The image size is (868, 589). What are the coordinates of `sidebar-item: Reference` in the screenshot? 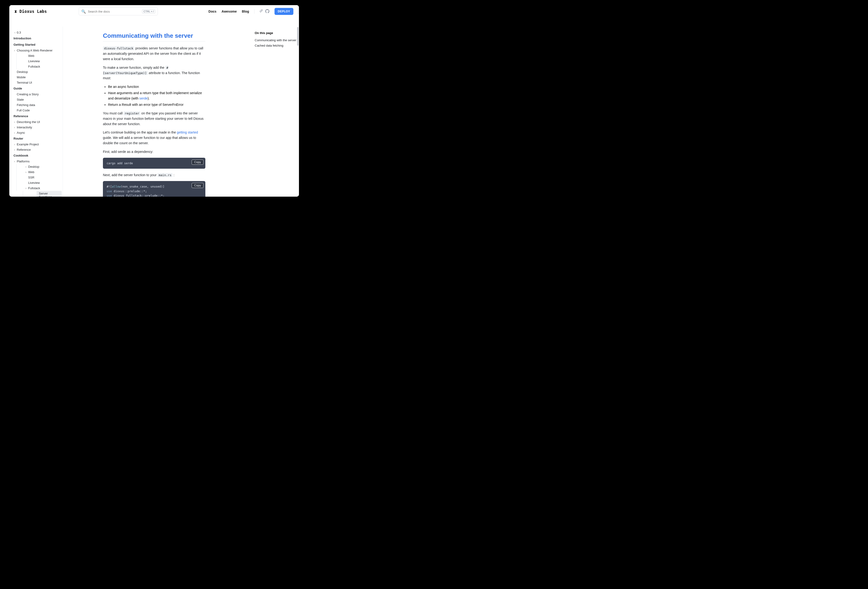 It's located at (35, 149).